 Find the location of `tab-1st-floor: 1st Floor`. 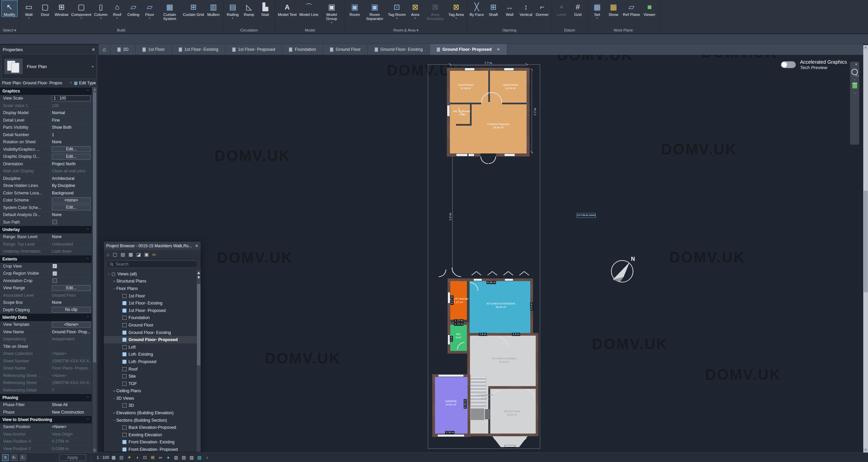

tab-1st-floor: 1st Floor is located at coordinates (154, 49).